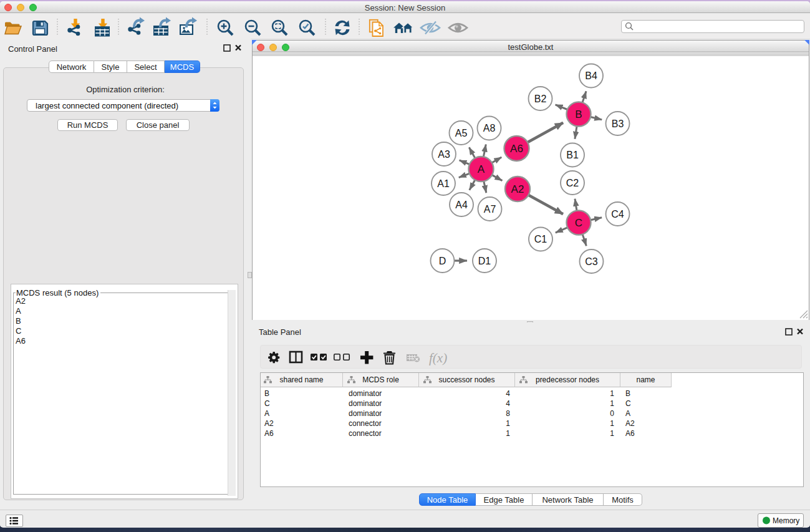 This screenshot has width=810, height=532. What do you see at coordinates (541, 99) in the screenshot?
I see `svg-text: B2` at bounding box center [541, 99].